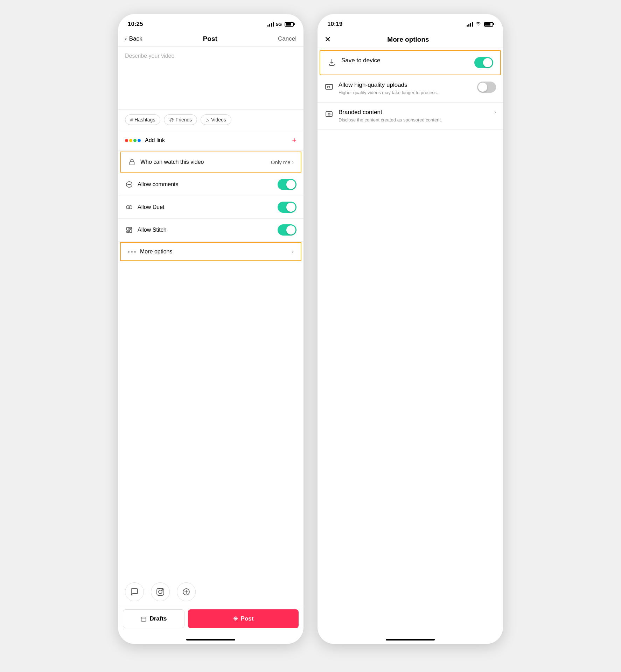  Describe the element at coordinates (145, 120) in the screenshot. I see `hashtags-label: Hashtags` at that location.